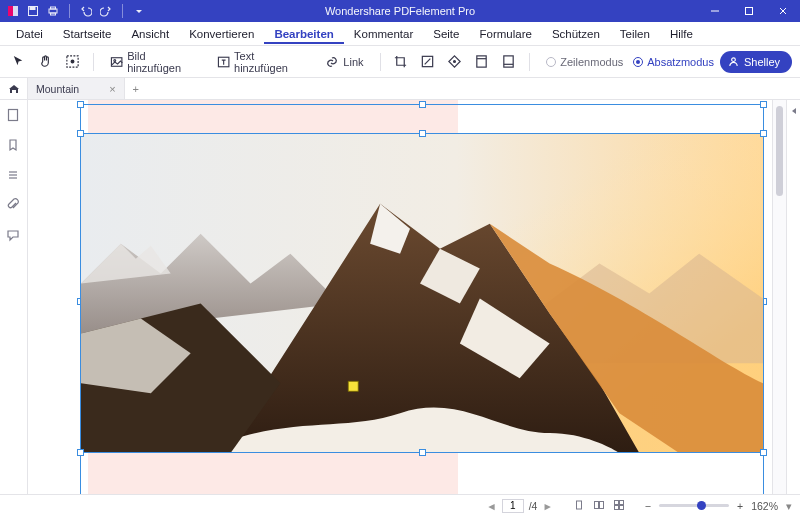 This screenshot has width=800, height=516. I want to click on zoom-percent-label: 162%, so click(764, 506).